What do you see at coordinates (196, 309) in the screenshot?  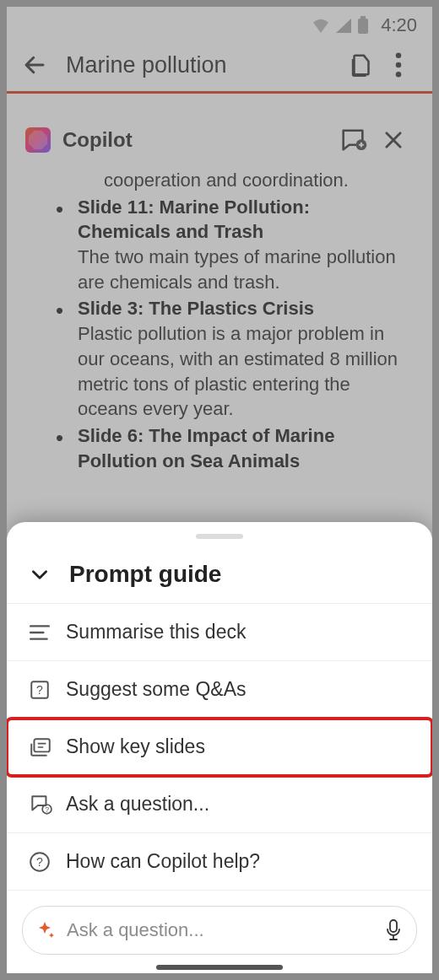 I see `slide-title: Slide 3: The Plastics Crisis` at bounding box center [196, 309].